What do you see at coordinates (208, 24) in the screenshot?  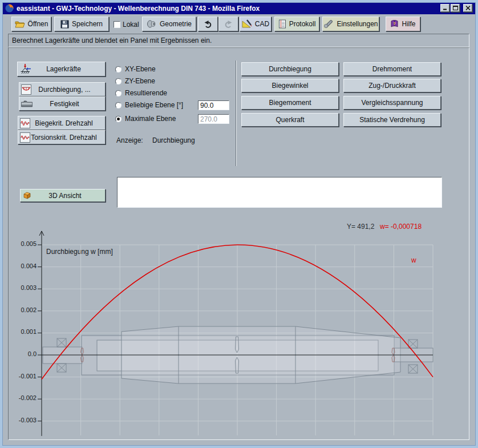 I see `undo-arrow-icon` at bounding box center [208, 24].